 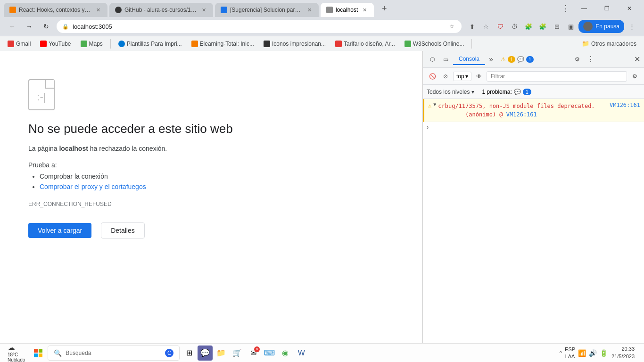 What do you see at coordinates (528, 26) in the screenshot?
I see `extensions-icon: 🧩` at bounding box center [528, 26].